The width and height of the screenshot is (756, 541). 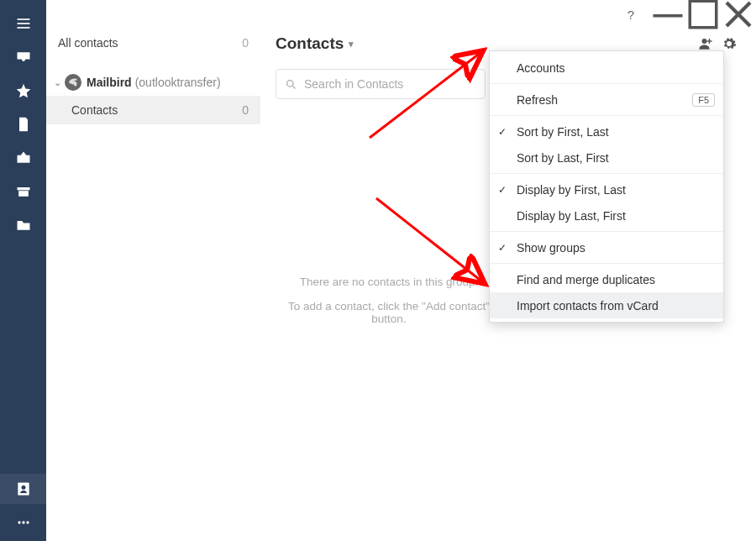 I want to click on more-icon, so click(x=24, y=523).